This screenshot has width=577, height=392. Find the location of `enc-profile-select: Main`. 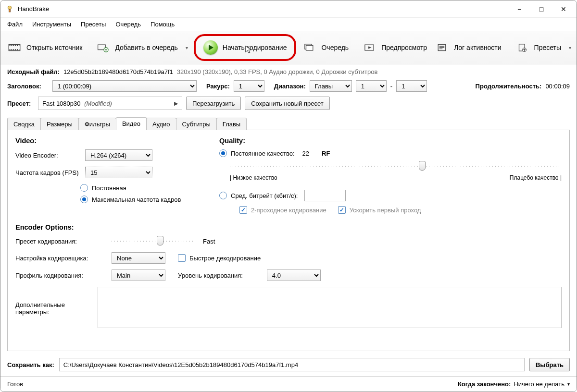

enc-profile-select: Main is located at coordinates (138, 275).